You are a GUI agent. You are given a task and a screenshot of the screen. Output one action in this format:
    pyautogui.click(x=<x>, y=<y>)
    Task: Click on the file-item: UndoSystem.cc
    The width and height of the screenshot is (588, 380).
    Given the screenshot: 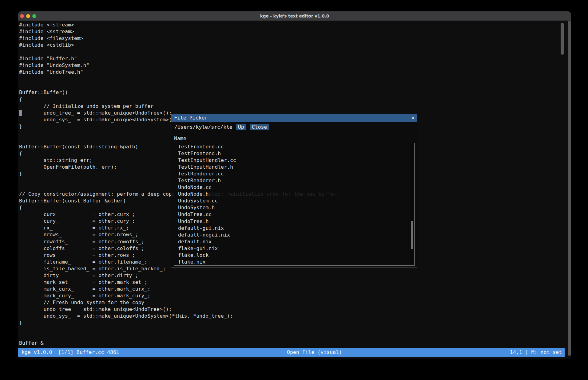 What is the action you would take?
    pyautogui.click(x=296, y=201)
    